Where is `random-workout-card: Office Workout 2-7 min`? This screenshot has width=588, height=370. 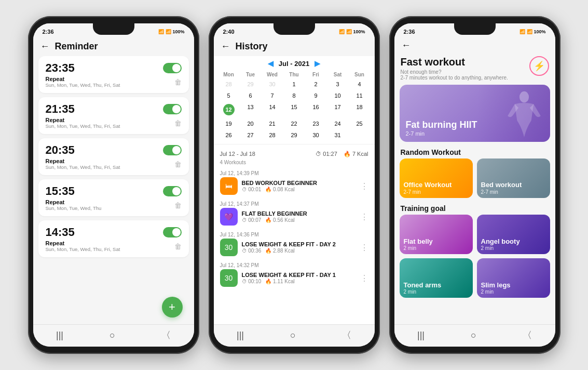
random-workout-card: Office Workout 2-7 min is located at coordinates (436, 178).